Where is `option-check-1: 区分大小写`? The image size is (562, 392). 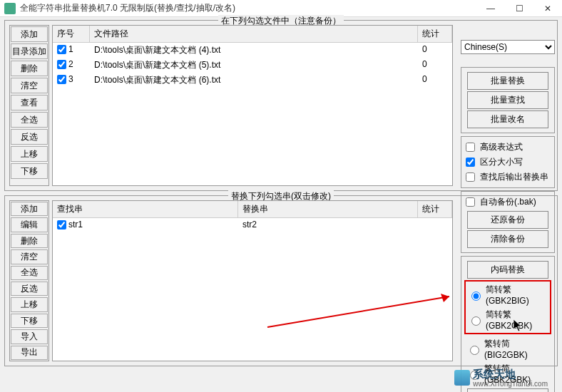 option-check-1: 区分大小写 is located at coordinates (508, 163).